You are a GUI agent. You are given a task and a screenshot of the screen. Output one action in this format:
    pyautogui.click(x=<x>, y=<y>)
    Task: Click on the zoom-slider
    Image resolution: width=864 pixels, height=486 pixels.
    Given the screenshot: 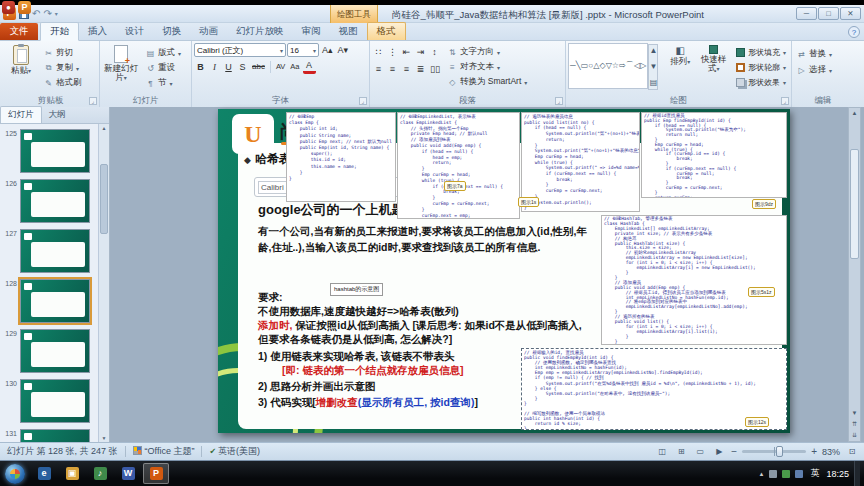 What is the action you would take?
    pyautogui.click(x=774, y=452)
    